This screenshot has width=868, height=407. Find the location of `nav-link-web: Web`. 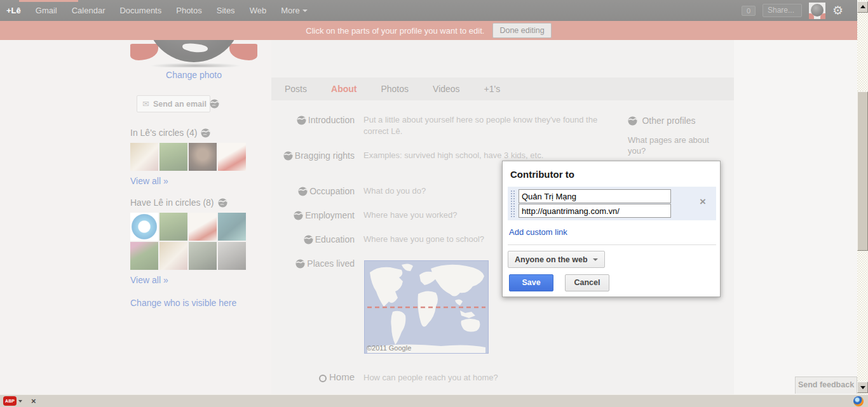

nav-link-web: Web is located at coordinates (258, 10).